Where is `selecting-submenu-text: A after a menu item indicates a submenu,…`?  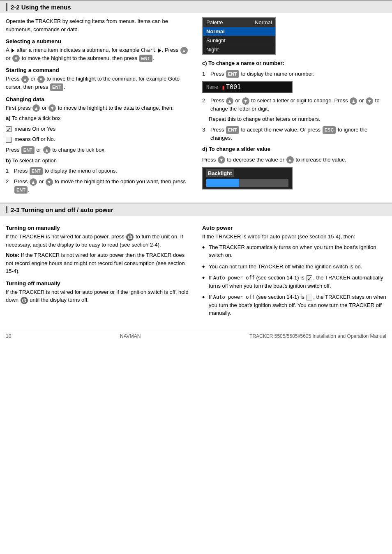 selecting-submenu-text: A after a menu item indicates a submenu,… is located at coordinates (98, 54).